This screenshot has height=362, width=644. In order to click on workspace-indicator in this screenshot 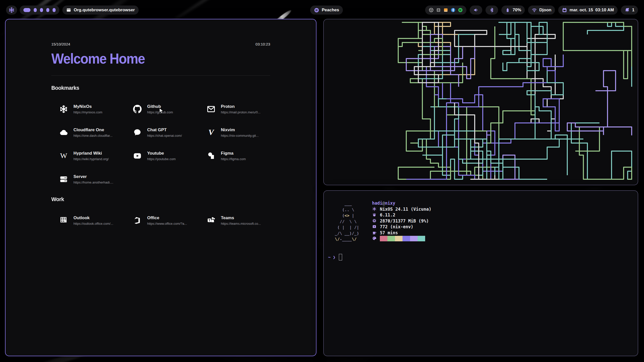, I will do `click(39, 10)`.